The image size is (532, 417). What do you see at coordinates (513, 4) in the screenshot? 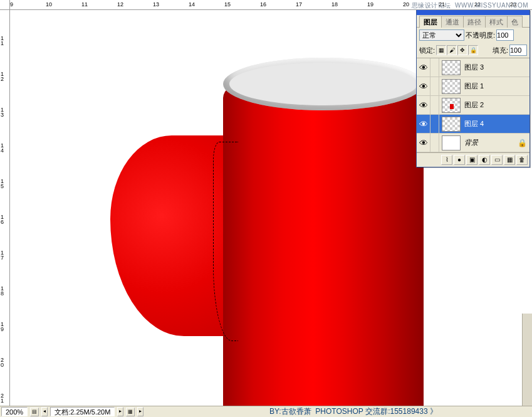
I see `ruler-h-tick: 23` at bounding box center [513, 4].